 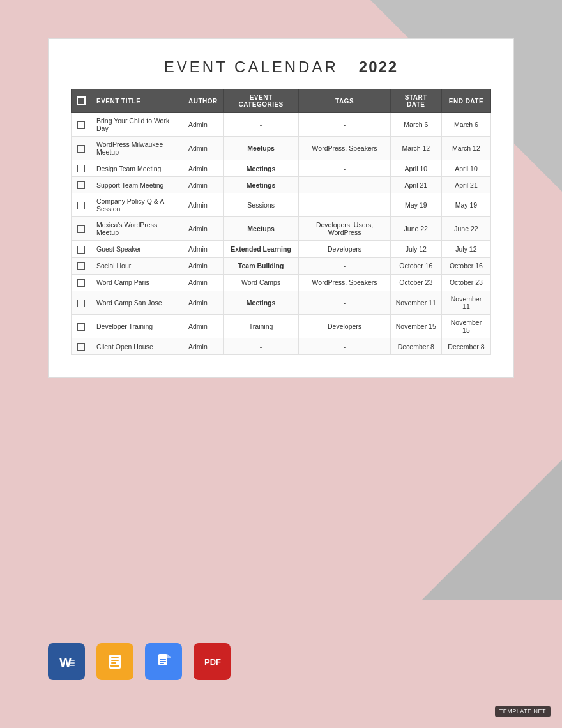 What do you see at coordinates (281, 206) in the screenshot?
I see `table-row: Company Policy Q & A SessionAdminSession…` at bounding box center [281, 206].